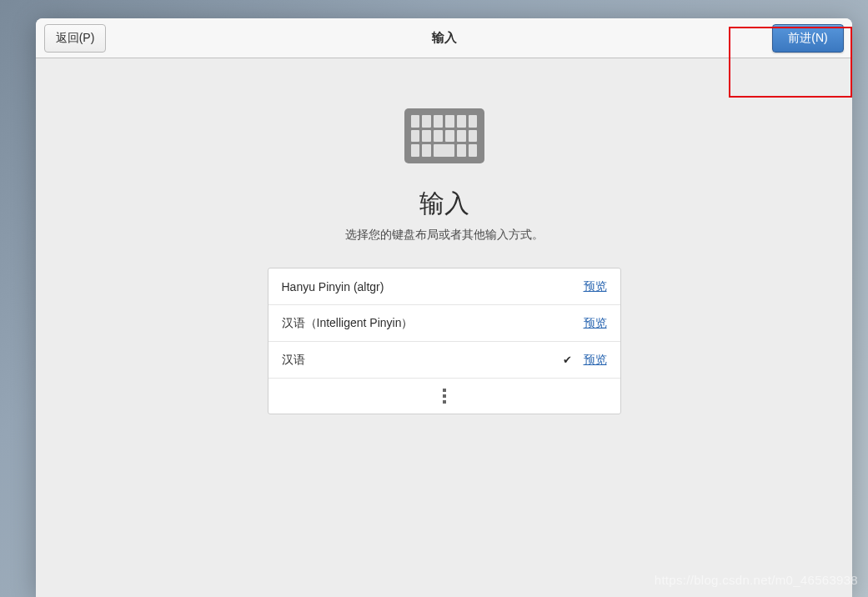 The width and height of the screenshot is (868, 597). Describe the element at coordinates (433, 324) in the screenshot. I see `list-item-label: 汉语（Intelligent Pinyin）` at that location.